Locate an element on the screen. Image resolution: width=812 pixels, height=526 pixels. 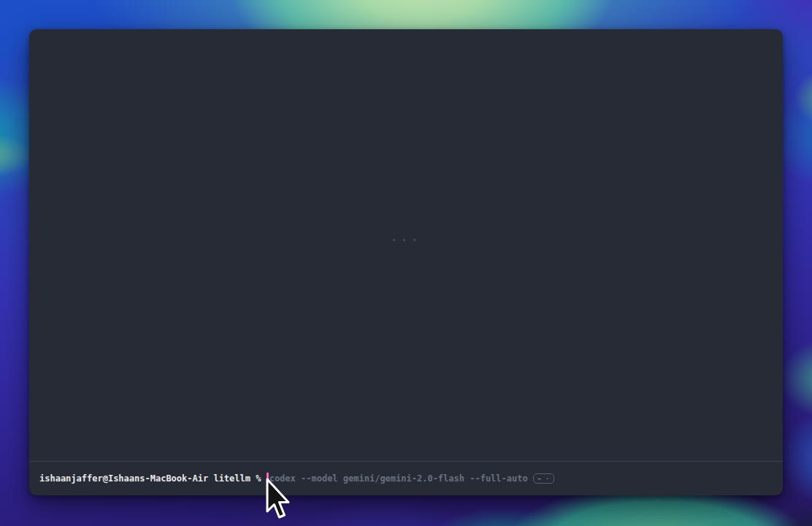
loading-dots-indicator: ··· is located at coordinates (406, 240).